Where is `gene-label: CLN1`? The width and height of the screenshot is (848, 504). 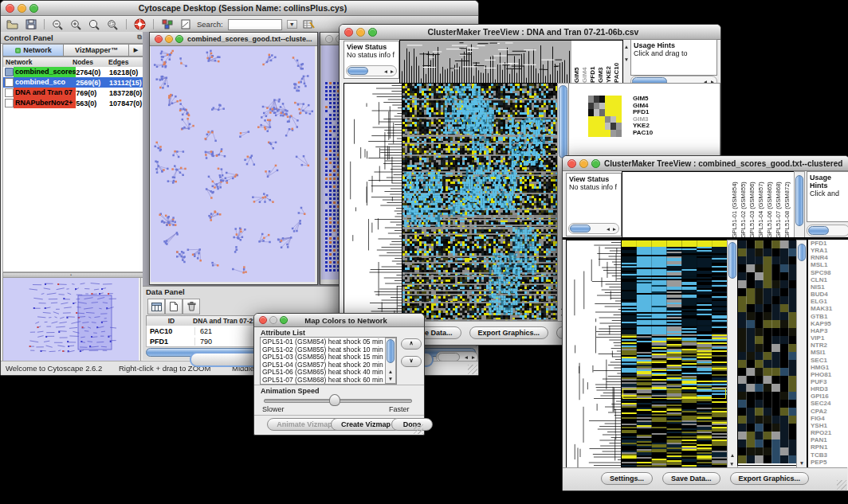
gene-label: CLN1 is located at coordinates (829, 280).